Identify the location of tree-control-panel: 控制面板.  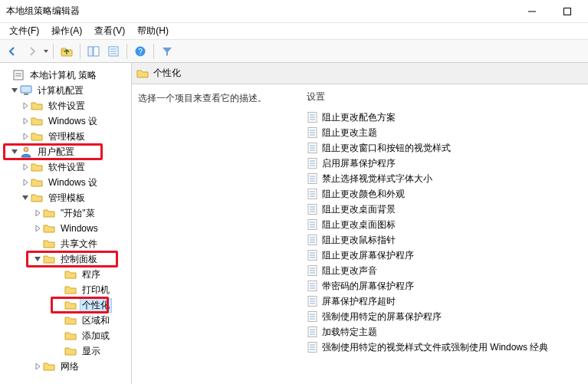
(66, 259).